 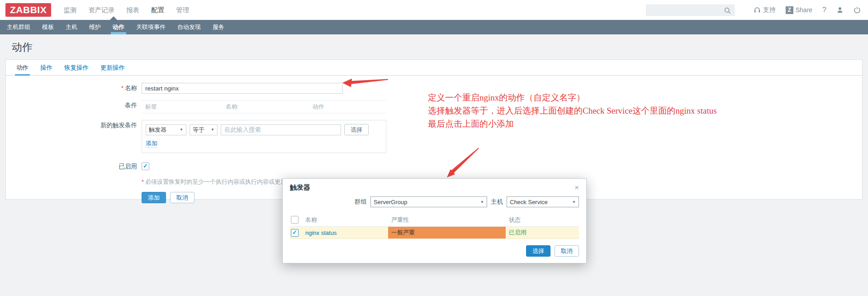 I want to click on enabled-checkbox, so click(x=146, y=167).